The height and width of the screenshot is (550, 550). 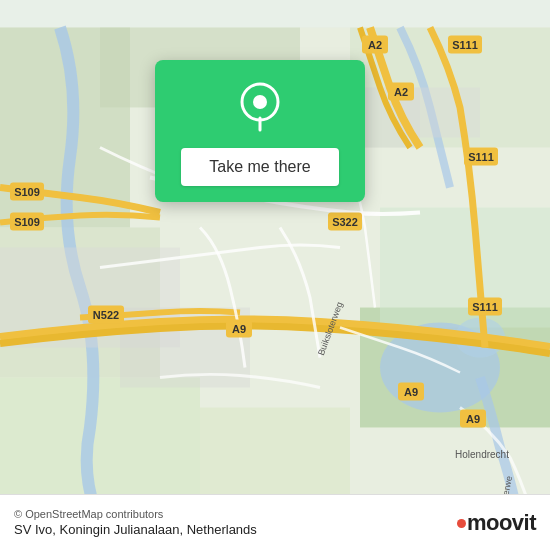 I want to click on svg-text: Holendrecht, so click(x=482, y=454).